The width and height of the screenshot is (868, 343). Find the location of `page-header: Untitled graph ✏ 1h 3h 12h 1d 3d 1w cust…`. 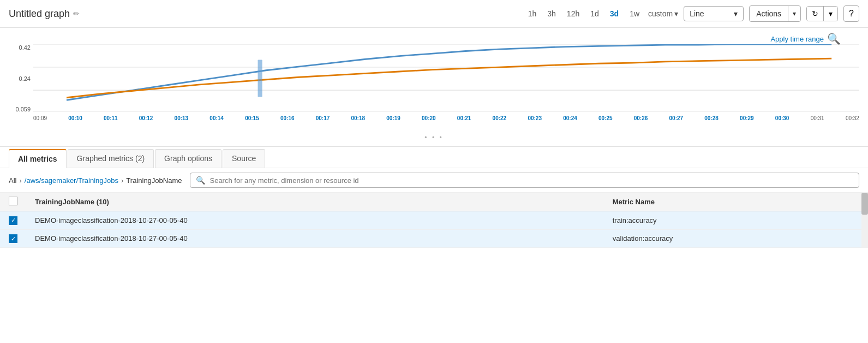

page-header: Untitled graph ✏ 1h 3h 12h 1d 3d 1w cust… is located at coordinates (434, 14).